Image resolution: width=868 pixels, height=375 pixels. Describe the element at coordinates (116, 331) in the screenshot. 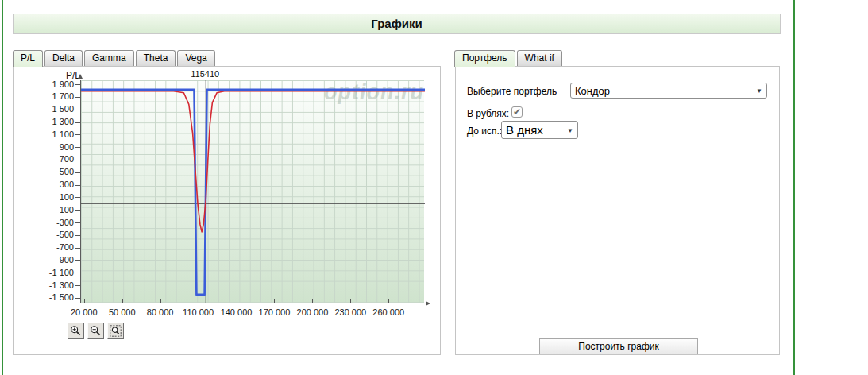

I see `magnifier-region-icon` at that location.